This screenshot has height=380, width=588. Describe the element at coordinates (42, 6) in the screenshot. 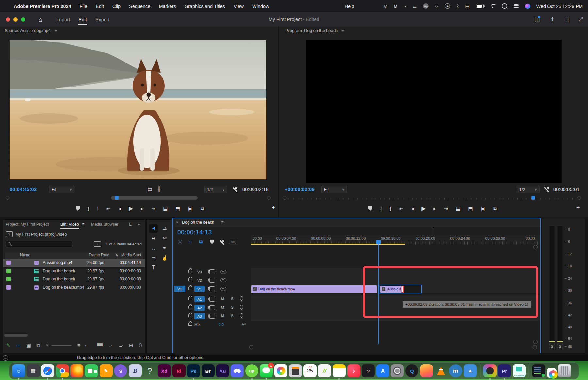

I see `app-menu-title: Adobe Premiere Pro 2024` at that location.